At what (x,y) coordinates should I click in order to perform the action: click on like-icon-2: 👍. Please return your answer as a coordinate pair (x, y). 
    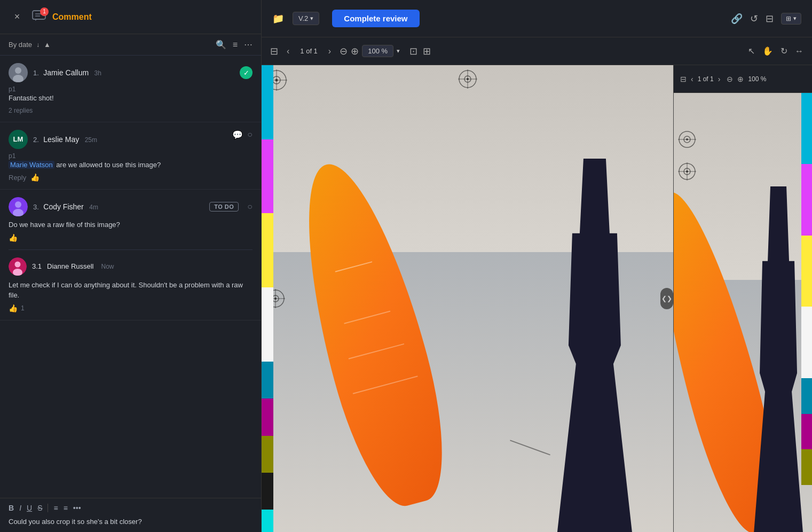
    Looking at the image, I should click on (35, 177).